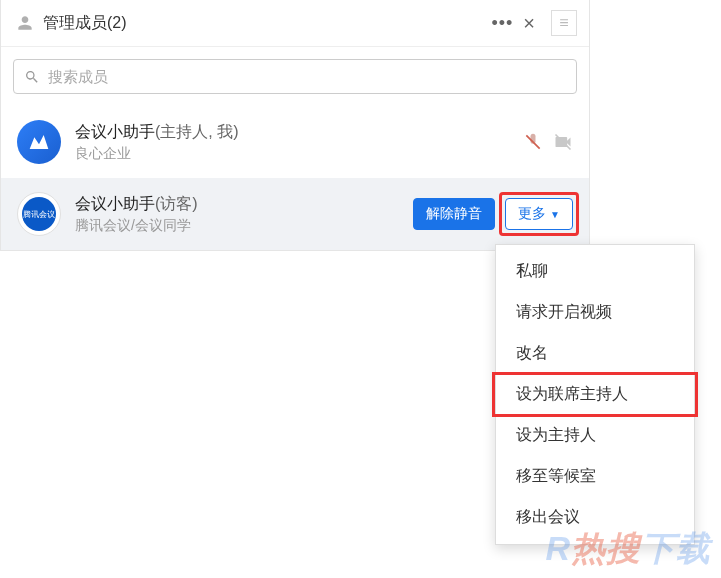 This screenshot has height=578, width=721. Describe the element at coordinates (197, 132) in the screenshot. I see `member-role: (主持人, 我)` at that location.